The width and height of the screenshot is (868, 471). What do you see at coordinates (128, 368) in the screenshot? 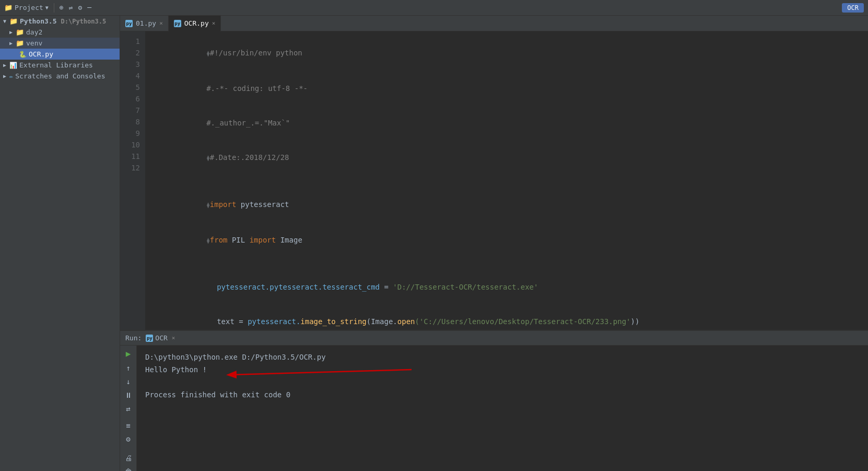
I see `run-up-button: ↑` at bounding box center [128, 368].